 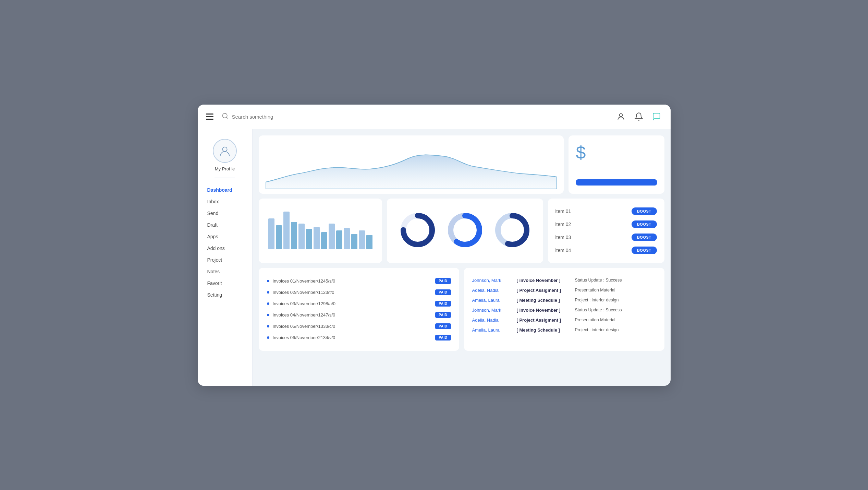 I want to click on search-input, so click(x=283, y=117).